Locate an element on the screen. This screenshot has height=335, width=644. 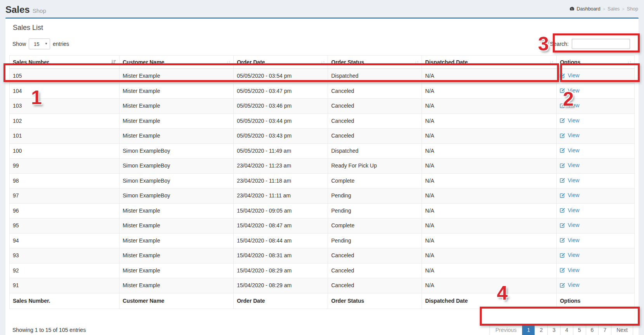
column-header-dispatched-date: Dispatched Date↓↑ is located at coordinates (489, 62).